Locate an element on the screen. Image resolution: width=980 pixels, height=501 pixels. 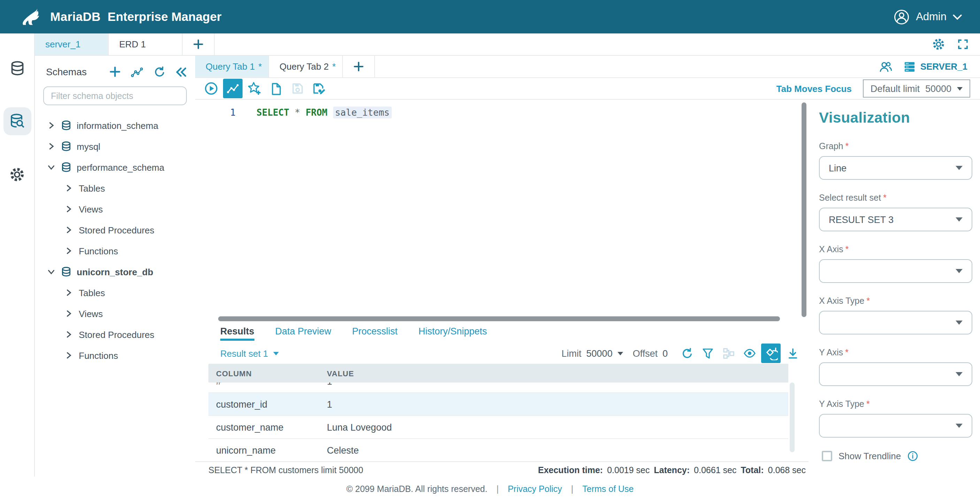
add-query-tab-button is located at coordinates (359, 67).